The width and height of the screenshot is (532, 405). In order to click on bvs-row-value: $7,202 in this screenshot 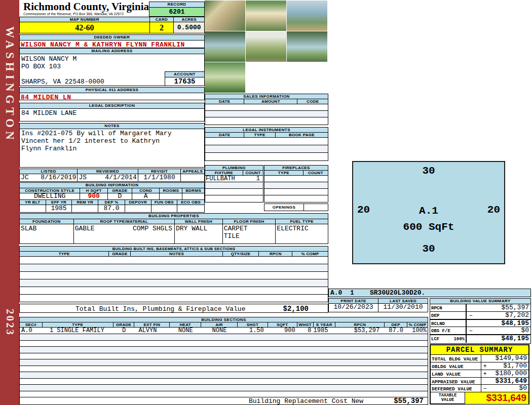, I will do `click(503, 315)`.